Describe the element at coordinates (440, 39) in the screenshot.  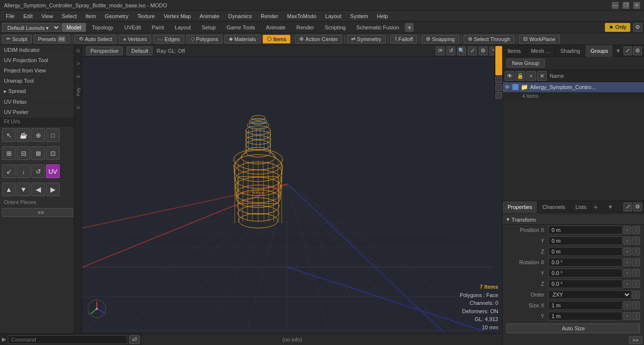
I see `snapping-button: ⊛ Snapping` at that location.